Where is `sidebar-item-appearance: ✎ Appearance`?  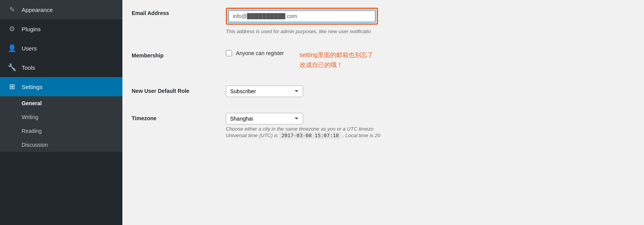 sidebar-item-appearance: ✎ Appearance is located at coordinates (61, 10).